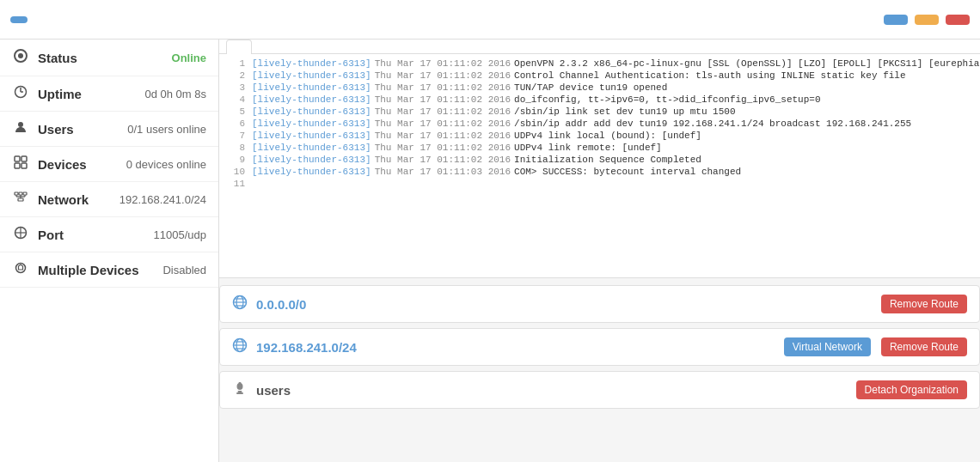 This screenshot has width=980, height=462. Describe the element at coordinates (490, 20) in the screenshot. I see `header` at that location.